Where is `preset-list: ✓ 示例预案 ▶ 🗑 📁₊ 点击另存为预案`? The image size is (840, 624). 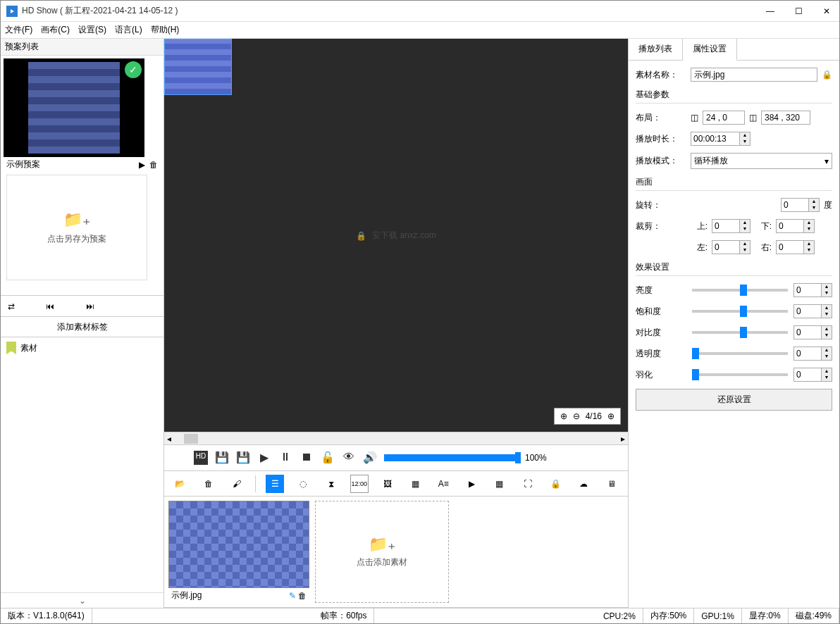 preset-list: ✓ 示例预案 ▶ 🗑 📁₊ 点击另存为预案 is located at coordinates (82, 175).